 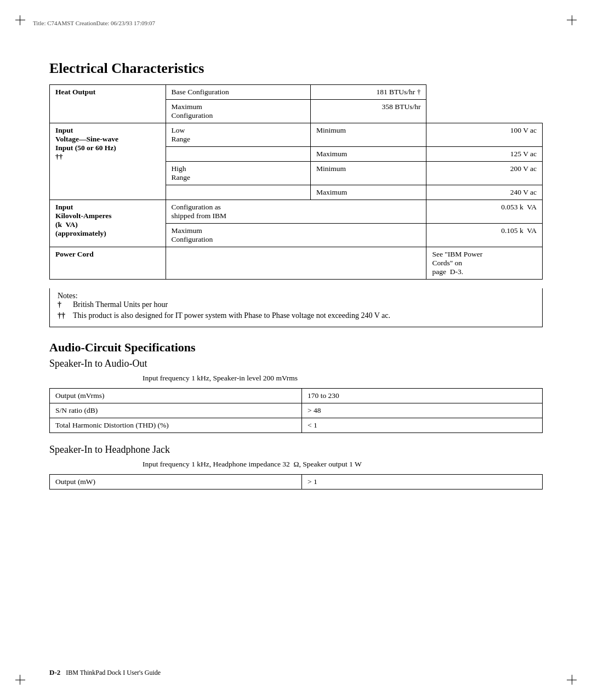 What do you see at coordinates (296, 348) in the screenshot?
I see `section2-title: Audio-Circuit Specifications` at bounding box center [296, 348].